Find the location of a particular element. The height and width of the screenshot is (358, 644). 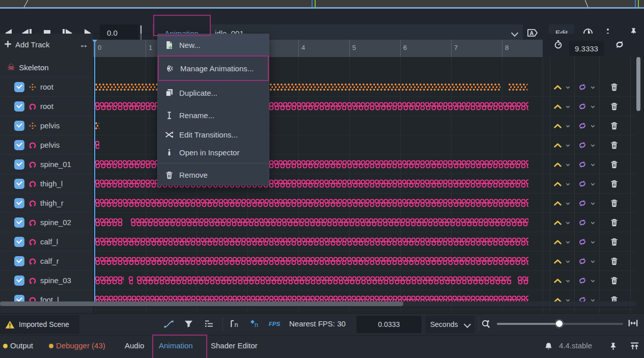

bottom-tab-shader-editor: Shader Editor is located at coordinates (234, 345).